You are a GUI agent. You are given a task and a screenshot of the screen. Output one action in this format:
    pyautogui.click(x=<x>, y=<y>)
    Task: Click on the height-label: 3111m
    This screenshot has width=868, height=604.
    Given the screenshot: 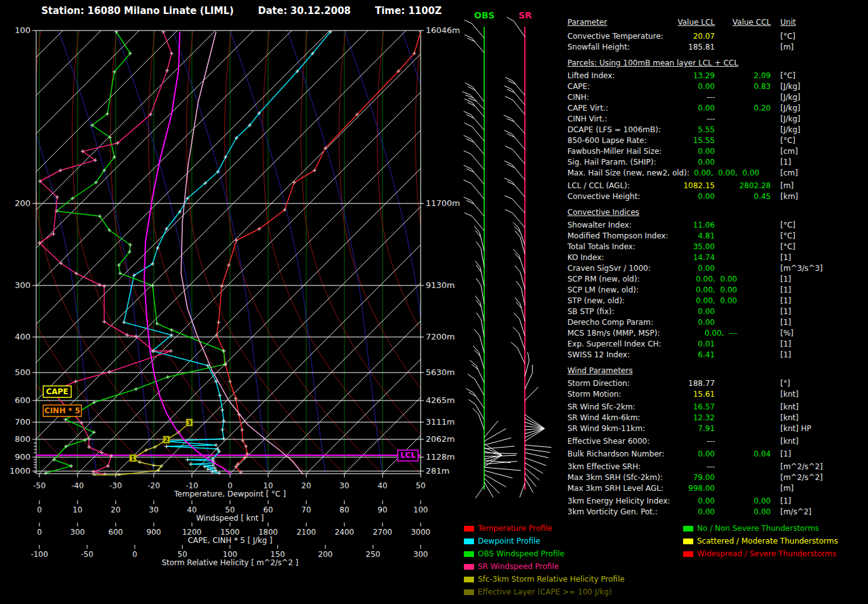 What is the action you would take?
    pyautogui.click(x=440, y=422)
    